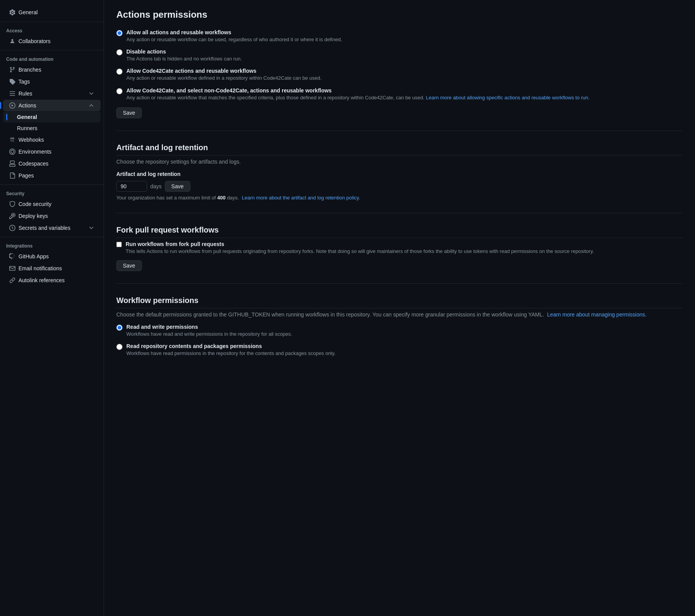 This screenshot has width=695, height=616. Describe the element at coordinates (224, 75) in the screenshot. I see `radio-label-allow-org: Allow Code42Cate actions and reusable wo…` at that location.